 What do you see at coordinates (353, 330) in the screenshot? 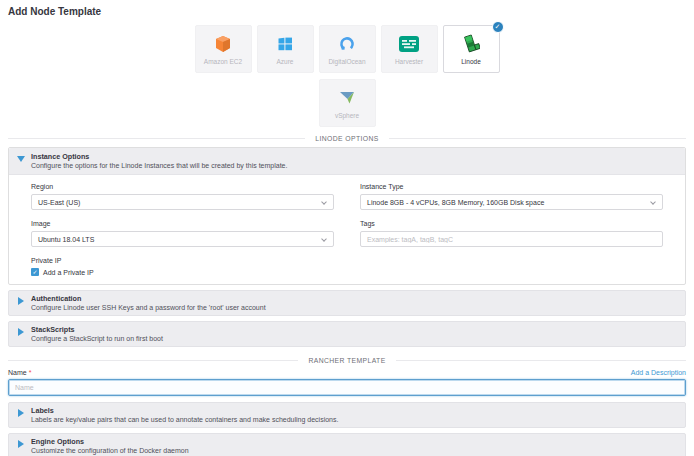
I see `accordion-title: StackScripts` at bounding box center [353, 330].